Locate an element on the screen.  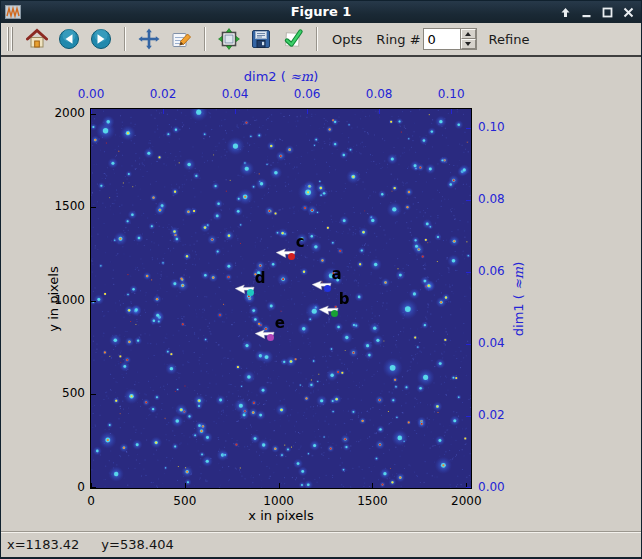
window-controls is located at coordinates (596, 12).